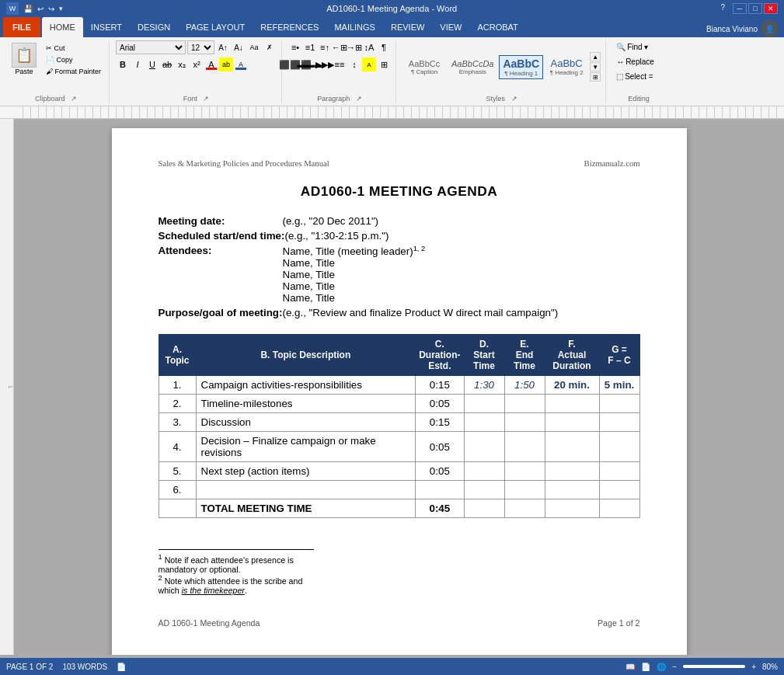 This screenshot has height=675, width=784. Describe the element at coordinates (639, 72) in the screenshot. I see `group-editing: 🔍 Find ▾ ↔ Replace ⬚ Select = Editing` at that location.